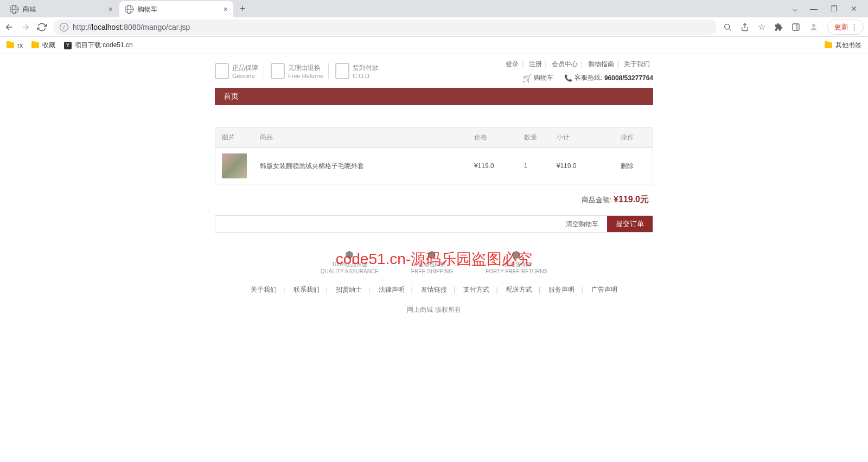 This screenshot has height=462, width=868. I want to click on reload-button, so click(42, 27).